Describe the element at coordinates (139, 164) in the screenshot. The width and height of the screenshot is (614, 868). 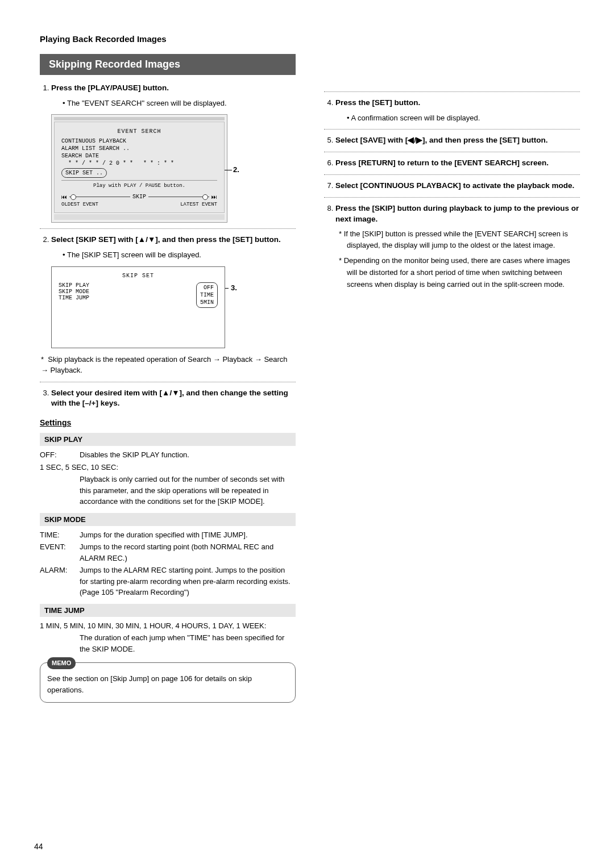
I see `search-date-value: * * / * * / 2 0 * * * * : * *` at that location.